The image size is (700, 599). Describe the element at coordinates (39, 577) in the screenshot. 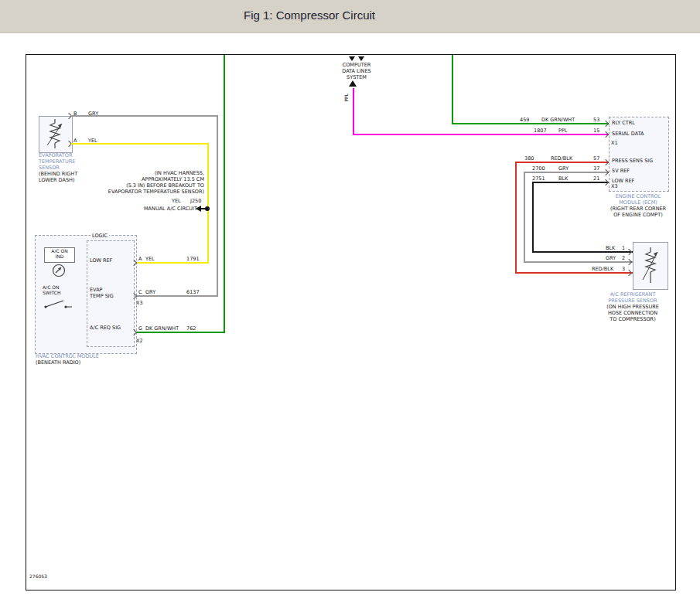

I see `diagram-id: 276053` at that location.